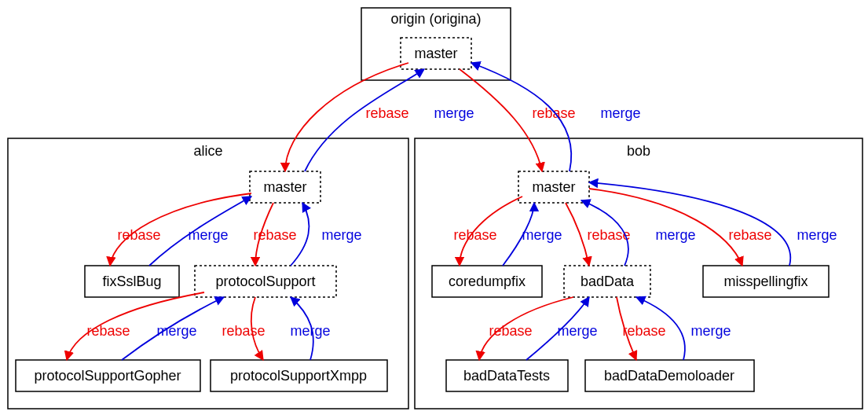  What do you see at coordinates (132, 281) in the screenshot?
I see `fixsslbug-label: fixSslBug` at bounding box center [132, 281].